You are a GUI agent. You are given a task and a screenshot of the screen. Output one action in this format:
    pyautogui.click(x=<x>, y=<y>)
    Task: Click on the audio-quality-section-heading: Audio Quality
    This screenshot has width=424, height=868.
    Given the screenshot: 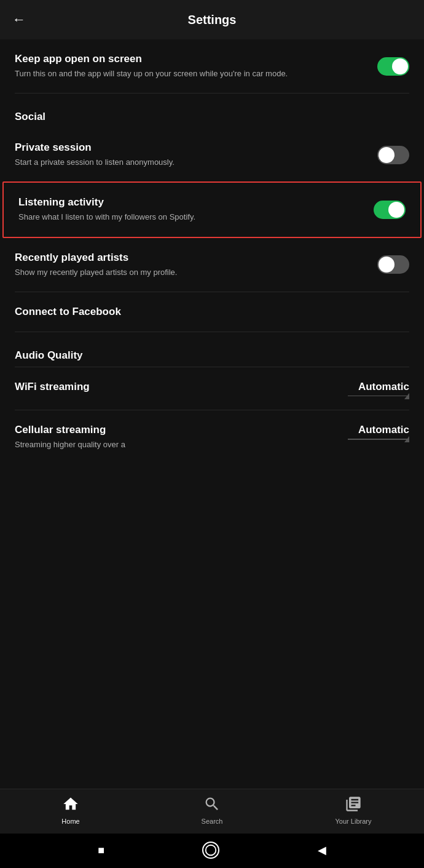 What is the action you would take?
    pyautogui.click(x=212, y=349)
    